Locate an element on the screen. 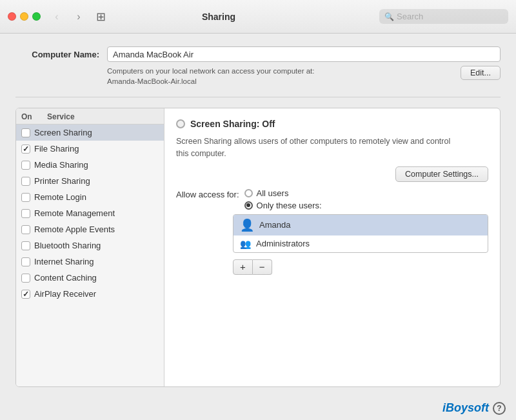 Image resolution: width=516 pixels, height=420 pixels. footer: iBoysoft ? is located at coordinates (258, 409).